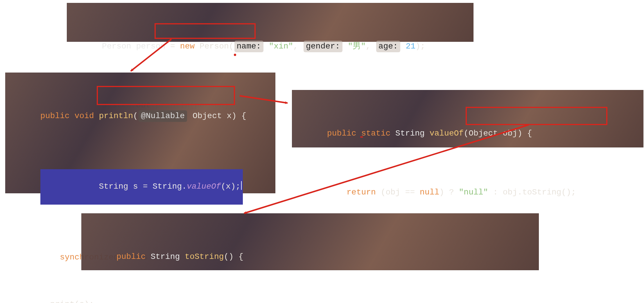  I want to click on param-hint: age:, so click(388, 46).